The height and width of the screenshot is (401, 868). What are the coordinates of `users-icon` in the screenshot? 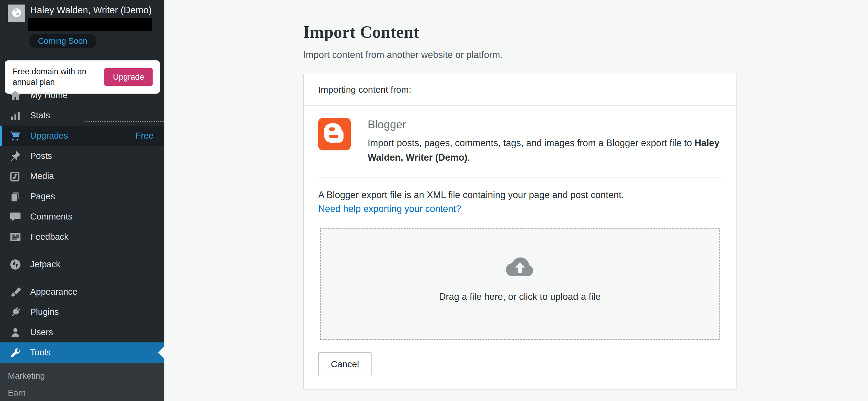 It's located at (16, 333).